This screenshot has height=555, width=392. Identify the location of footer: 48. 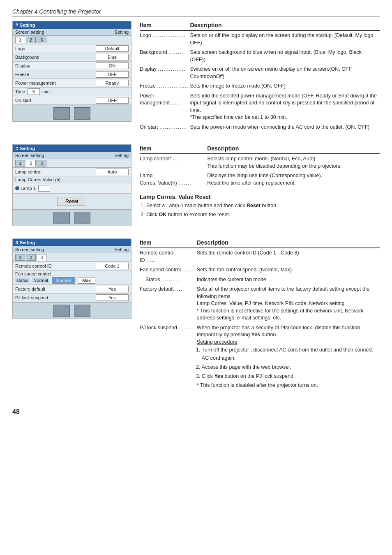
(196, 409).